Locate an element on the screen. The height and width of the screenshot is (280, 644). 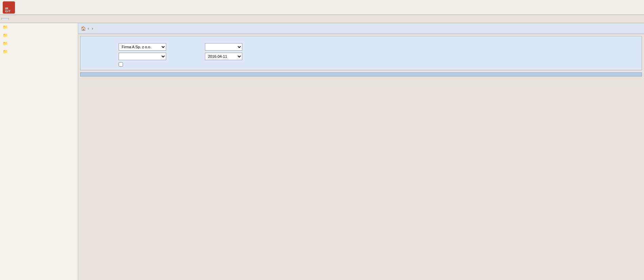
nav-arrows: 🏠 ‹ › is located at coordinates (88, 29).